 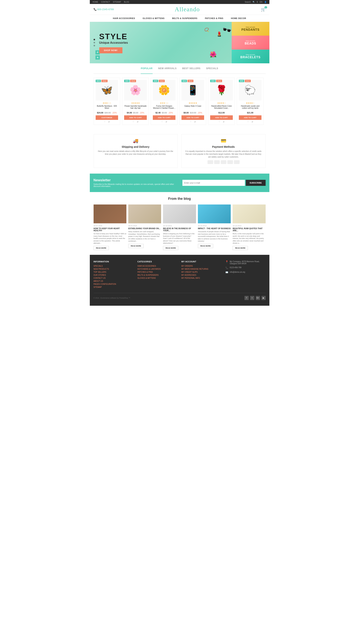 What do you see at coordinates (166, 122) in the screenshot?
I see `compare-icon-2: ⇄` at bounding box center [166, 122].